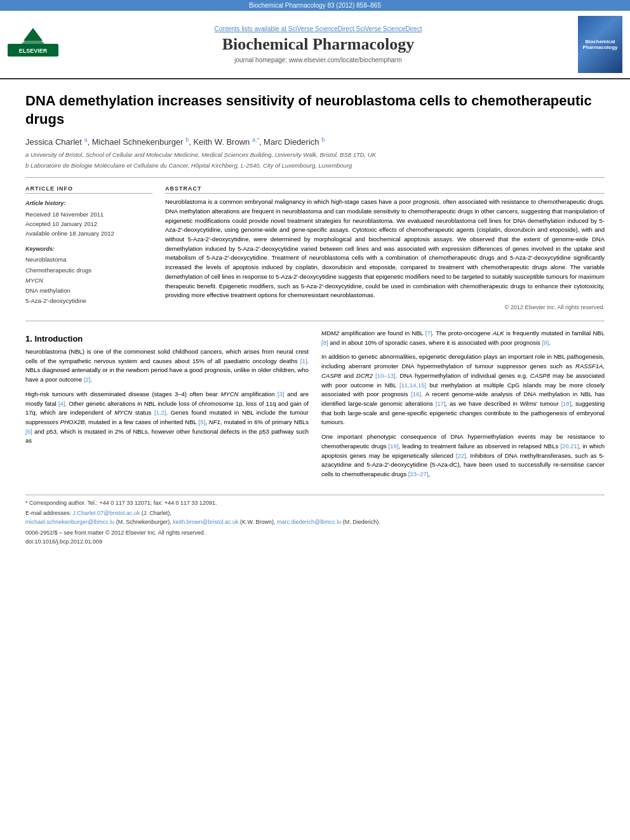 Image resolution: width=630 pixels, height=840 pixels. I want to click on email-name-3: (K.W. Brown),, so click(258, 522).